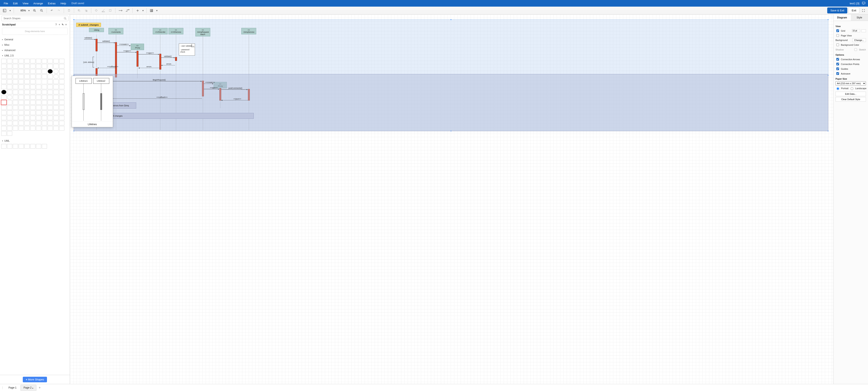 The image size is (868, 391). Describe the element at coordinates (160, 31) in the screenshot. I see `lifeline-cvsservlet: <>:CVSServlet` at that location.